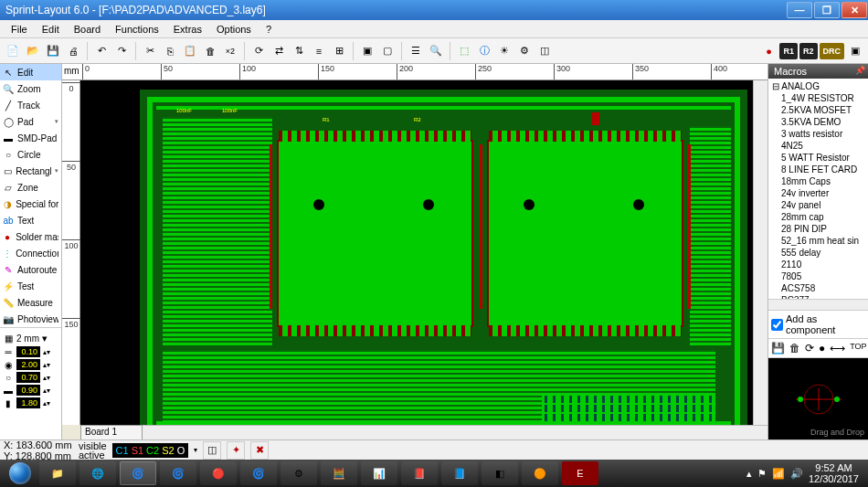 The width and height of the screenshot is (868, 487). Describe the element at coordinates (196, 450) in the screenshot. I see `layer-dropdown-icon: ▾` at that location.